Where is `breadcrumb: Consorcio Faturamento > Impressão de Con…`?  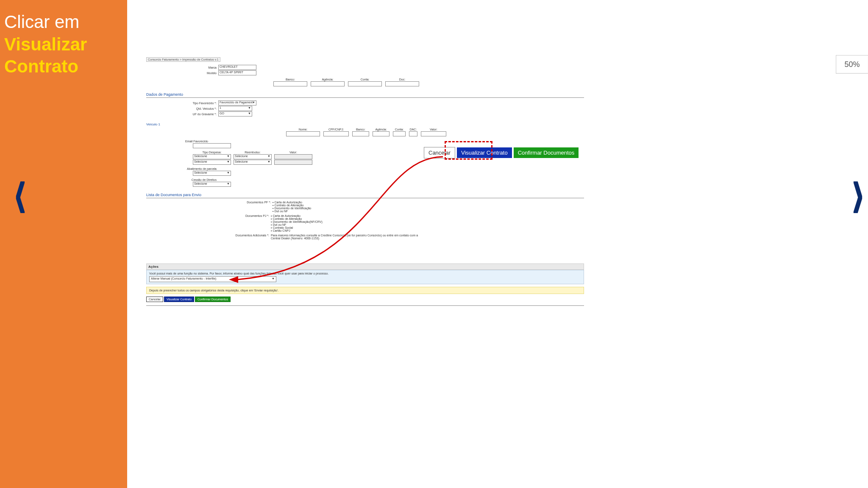
breadcrumb: Consorcio Faturamento > Impressão de Con… is located at coordinates (183, 59).